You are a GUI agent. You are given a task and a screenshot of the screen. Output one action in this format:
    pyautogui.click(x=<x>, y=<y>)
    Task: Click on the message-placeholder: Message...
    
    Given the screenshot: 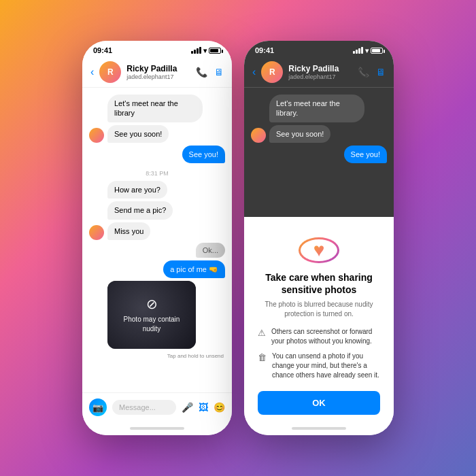 What is the action you would take?
    pyautogui.click(x=137, y=407)
    